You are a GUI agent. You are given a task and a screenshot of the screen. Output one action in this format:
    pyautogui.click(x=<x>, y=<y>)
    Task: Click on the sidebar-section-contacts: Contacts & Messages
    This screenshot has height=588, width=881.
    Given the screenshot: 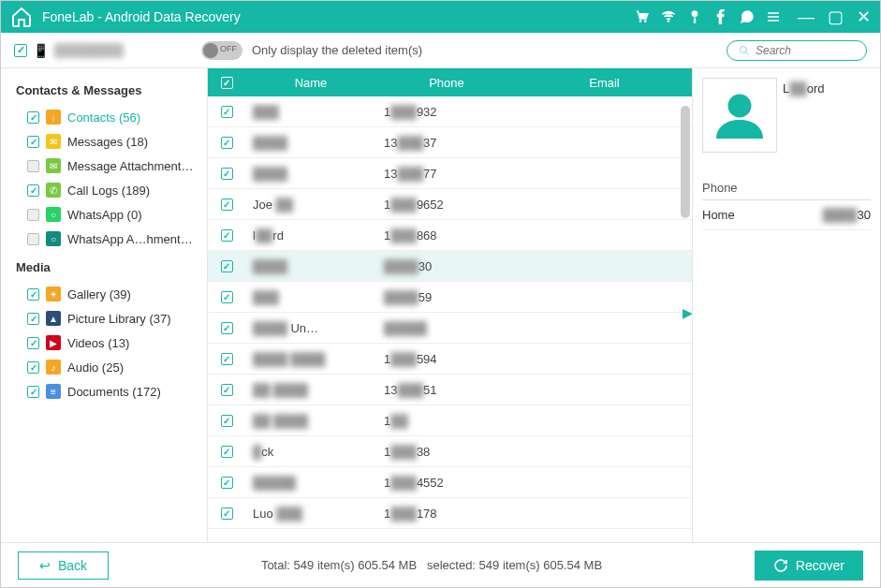 What is the action you would take?
    pyautogui.click(x=111, y=90)
    